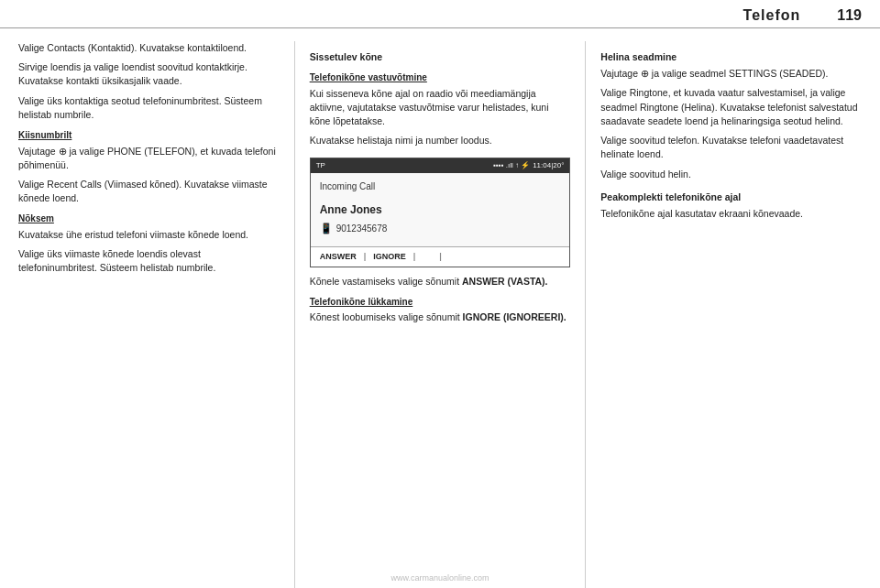 Image resolution: width=880 pixels, height=588 pixels. I want to click on ignore-text: IGNORE (IGNOREERI)., so click(515, 317).